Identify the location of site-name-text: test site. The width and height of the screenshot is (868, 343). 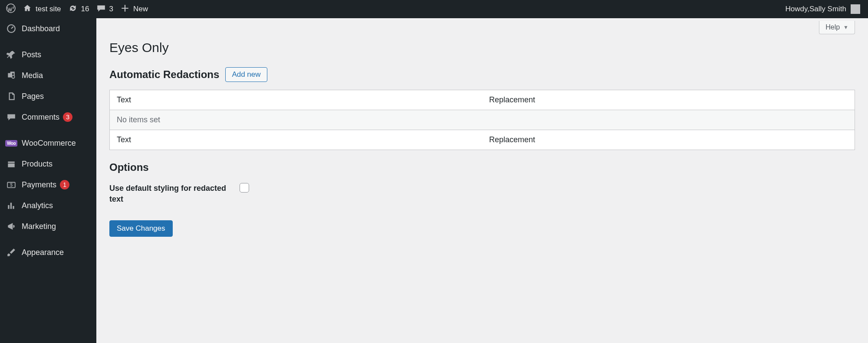
(49, 9).